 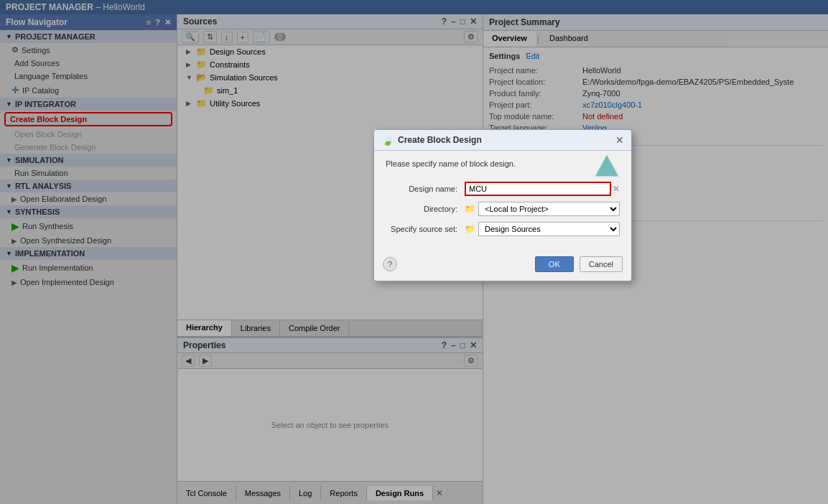 What do you see at coordinates (601, 264) in the screenshot?
I see `modal-cancel-button: Cancel` at bounding box center [601, 264].